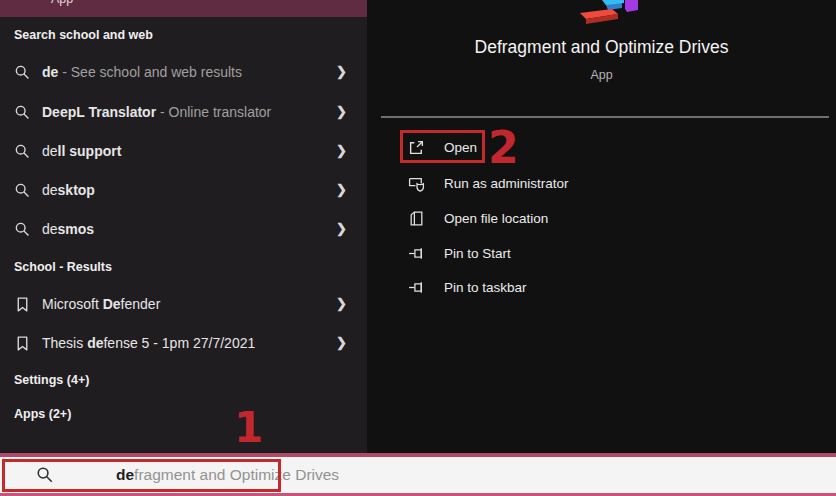 This screenshot has height=496, width=836. What do you see at coordinates (184, 343) in the screenshot?
I see `school-result-row: Thesis defense 5 - 1pm 27/7/2021 ❯` at bounding box center [184, 343].